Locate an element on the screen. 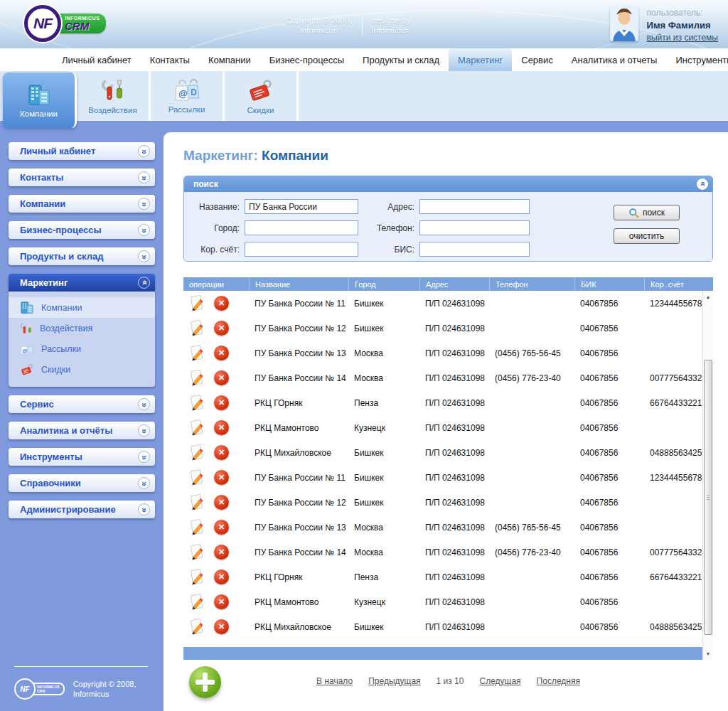 The image size is (728, 711). sidebar-section: Контакты » is located at coordinates (82, 178).